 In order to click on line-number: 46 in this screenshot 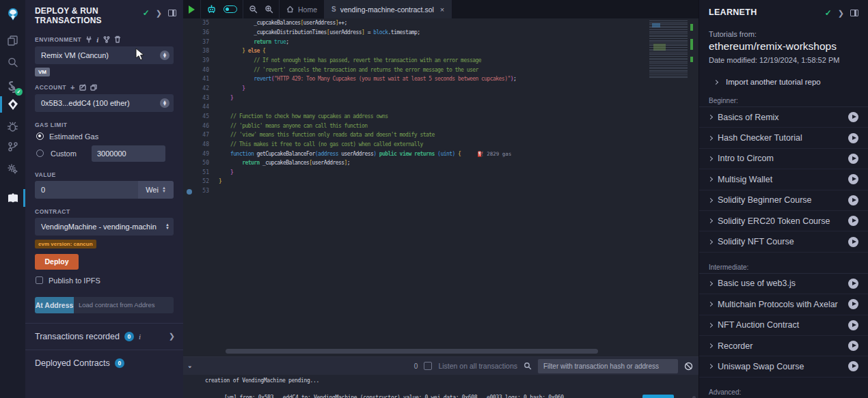, I will do `click(201, 126)`.